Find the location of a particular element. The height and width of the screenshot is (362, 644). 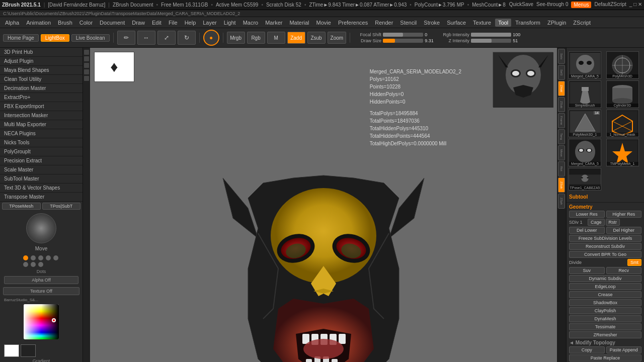

left-item-extractpro: ExtractPro+ is located at coordinates (41, 98).